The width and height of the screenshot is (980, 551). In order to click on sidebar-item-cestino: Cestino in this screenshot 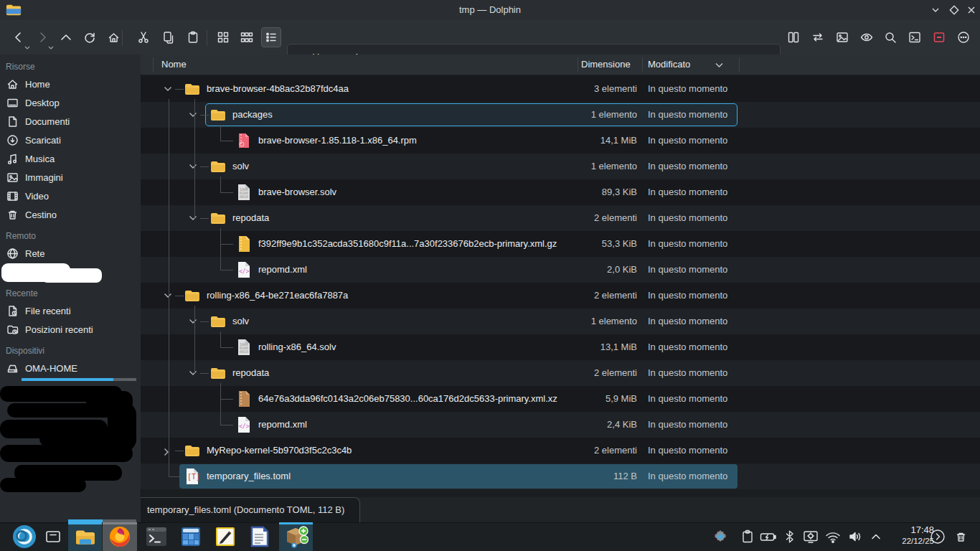, I will do `click(70, 215)`.